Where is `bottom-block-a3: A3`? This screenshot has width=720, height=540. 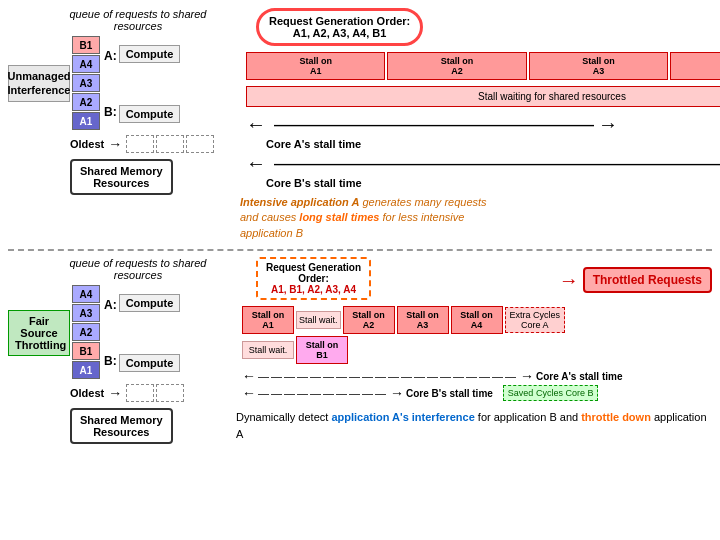 bottom-block-a3: A3 is located at coordinates (86, 313).